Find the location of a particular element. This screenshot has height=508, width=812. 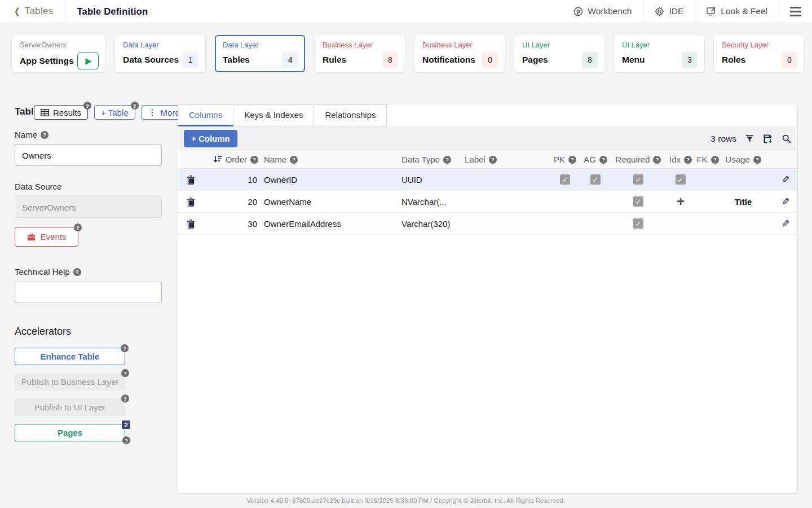

card-name: Roles is located at coordinates (734, 60).